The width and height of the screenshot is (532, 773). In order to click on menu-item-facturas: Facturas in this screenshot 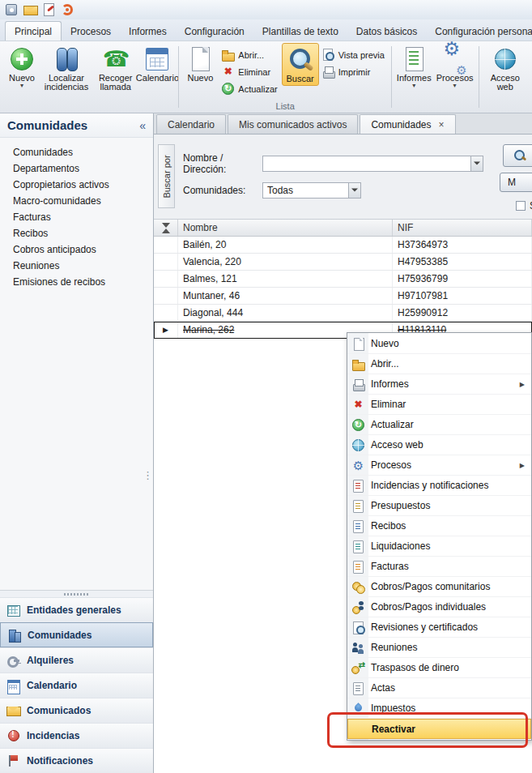, I will do `click(439, 567)`.